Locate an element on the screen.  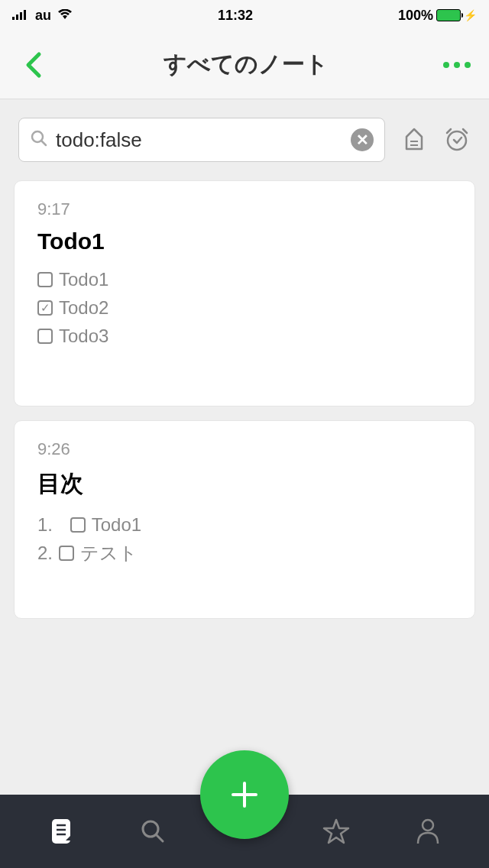
carrier-label: au is located at coordinates (43, 15).